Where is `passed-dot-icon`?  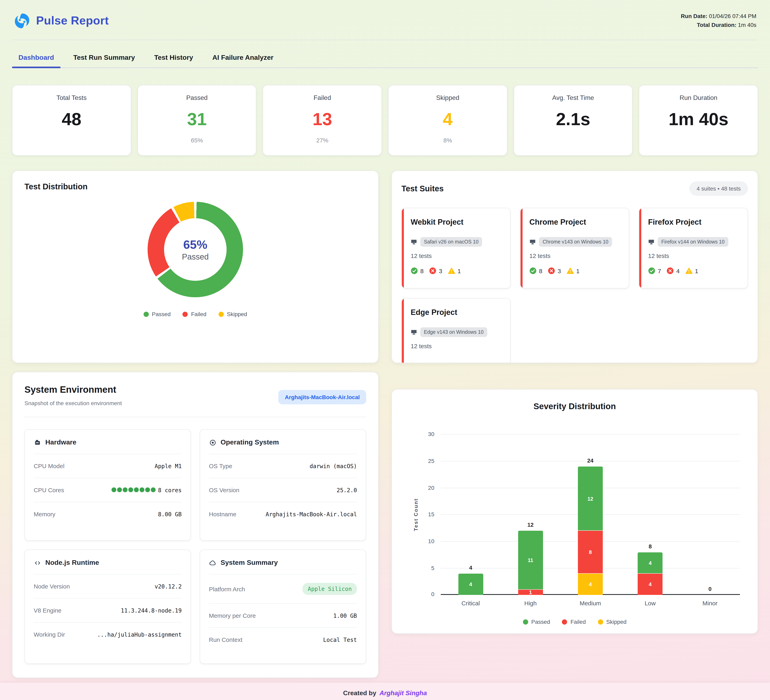 passed-dot-icon is located at coordinates (146, 314).